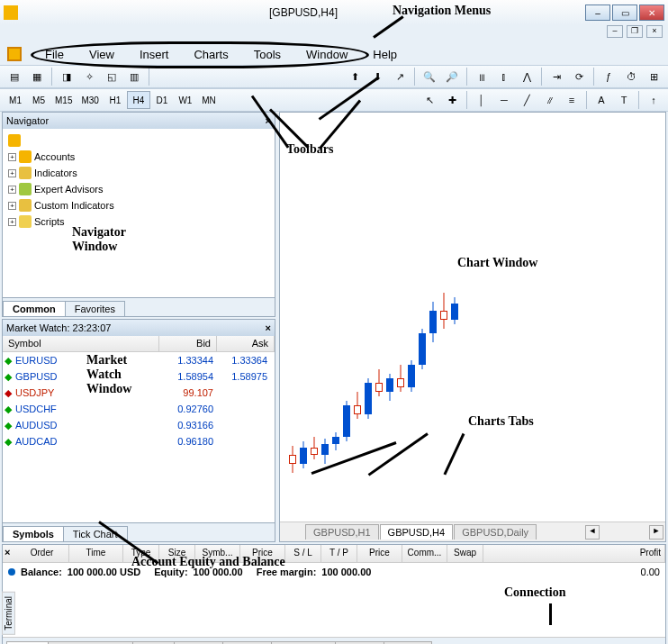 The width and height of the screenshot is (668, 644). I want to click on terminal-close-icon: ×, so click(7, 552).